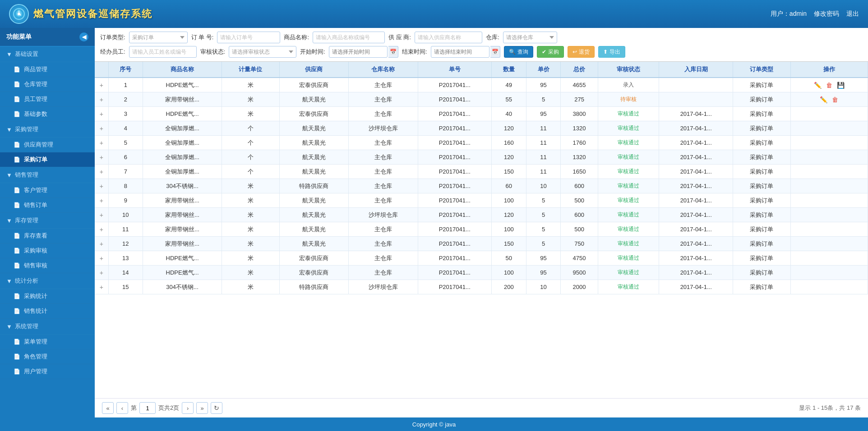 The width and height of the screenshot is (868, 431). I want to click on sidebar-item-employee-management: 📄 员工管理, so click(47, 99).